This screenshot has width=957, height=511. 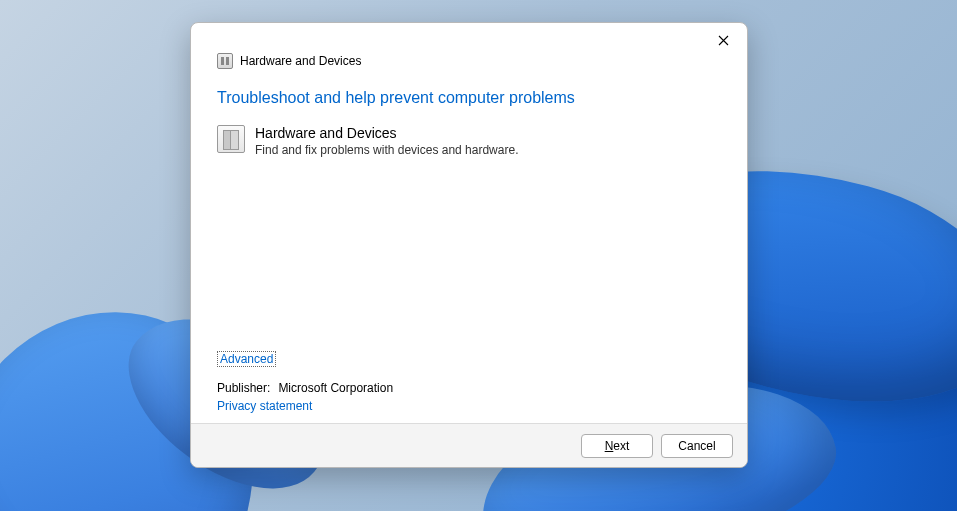 What do you see at coordinates (610, 446) in the screenshot?
I see `next-button-hotkey: N` at bounding box center [610, 446].